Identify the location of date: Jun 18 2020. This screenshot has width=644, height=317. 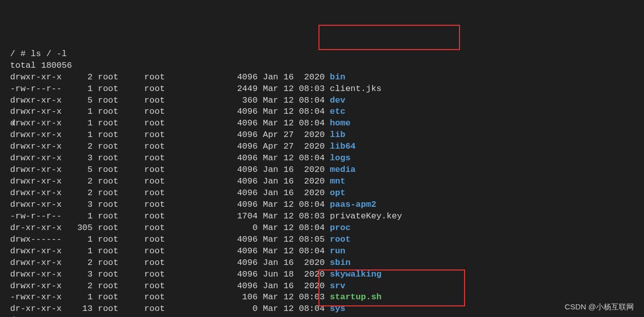
(294, 274).